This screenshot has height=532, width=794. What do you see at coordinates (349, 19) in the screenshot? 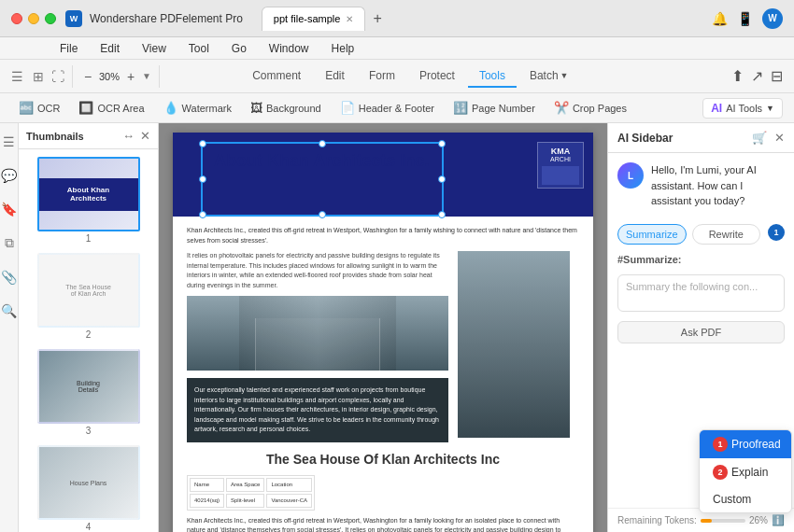
I see `tab-close-icon: ✕` at bounding box center [349, 19].